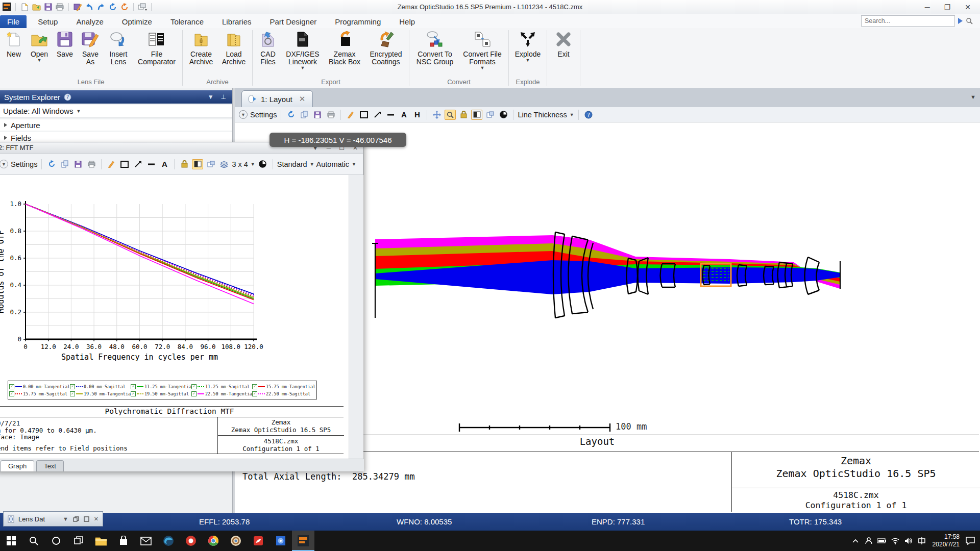 The width and height of the screenshot is (980, 551). What do you see at coordinates (237, 21) in the screenshot?
I see `tab-libraries: Libraries` at bounding box center [237, 21].